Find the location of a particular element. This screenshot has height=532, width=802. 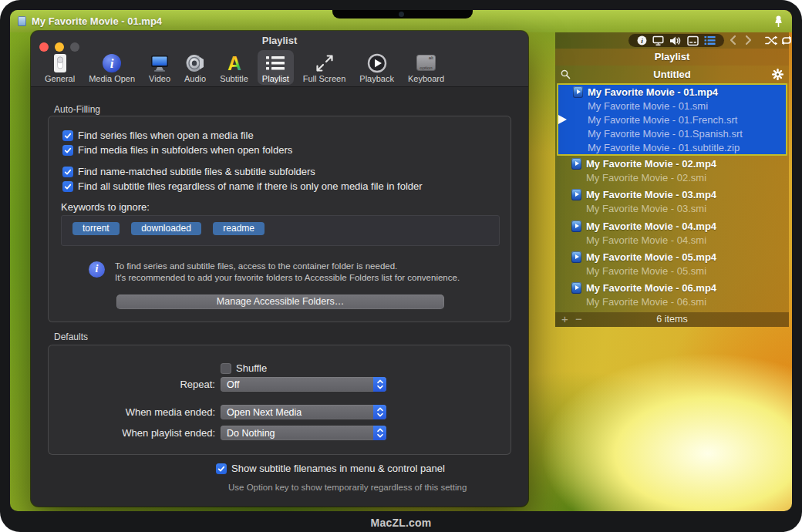

playlist-item-sub: My Favorite Movie - 01.Spanish.srt is located at coordinates (672, 133).